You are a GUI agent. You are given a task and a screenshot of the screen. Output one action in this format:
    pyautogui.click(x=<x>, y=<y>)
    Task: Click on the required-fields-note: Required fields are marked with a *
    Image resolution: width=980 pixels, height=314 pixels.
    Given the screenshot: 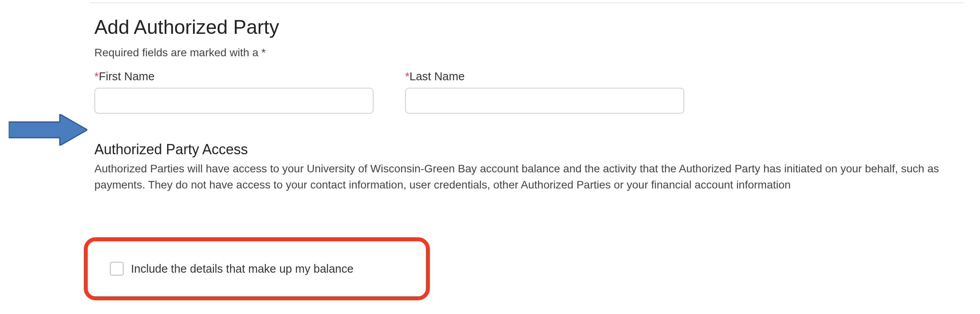 What is the action you would take?
    pyautogui.click(x=527, y=53)
    